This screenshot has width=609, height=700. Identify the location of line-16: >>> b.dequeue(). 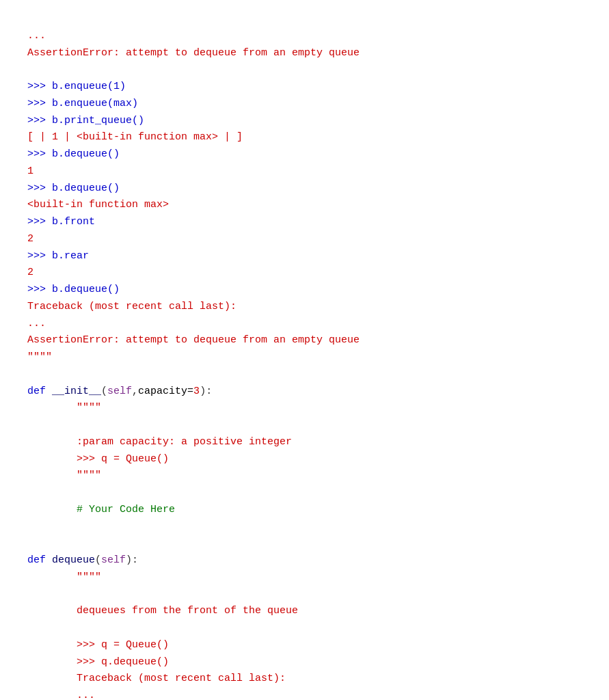
(74, 290).